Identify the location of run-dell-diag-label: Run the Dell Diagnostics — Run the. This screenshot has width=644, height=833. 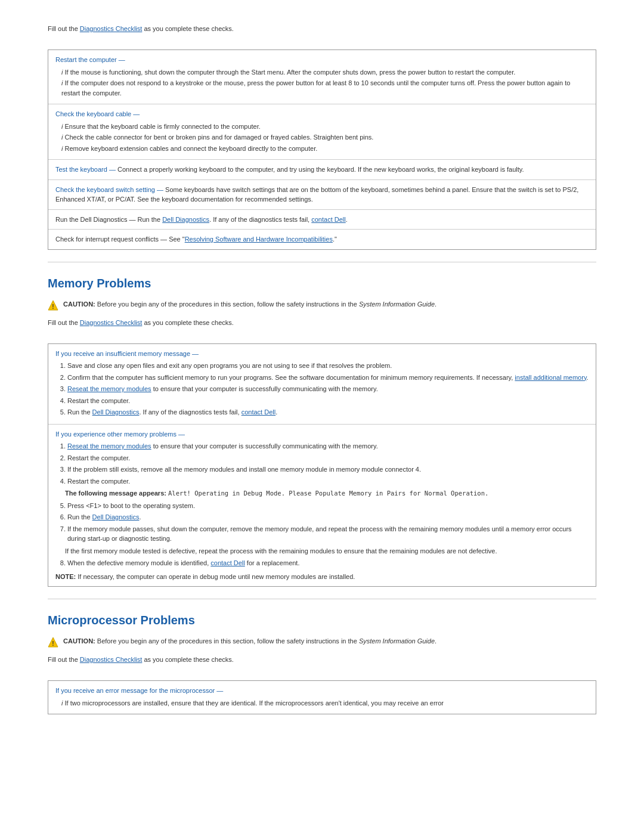
(109, 219).